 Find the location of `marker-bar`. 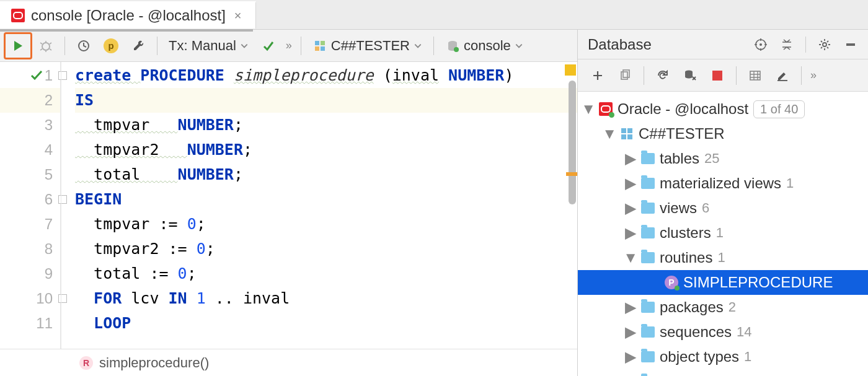

marker-bar is located at coordinates (572, 206).